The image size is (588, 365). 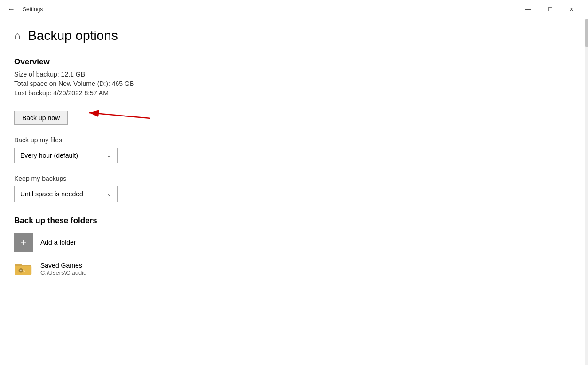 What do you see at coordinates (52, 194) in the screenshot?
I see `keep-backups-value: Until space is needed` at bounding box center [52, 194].